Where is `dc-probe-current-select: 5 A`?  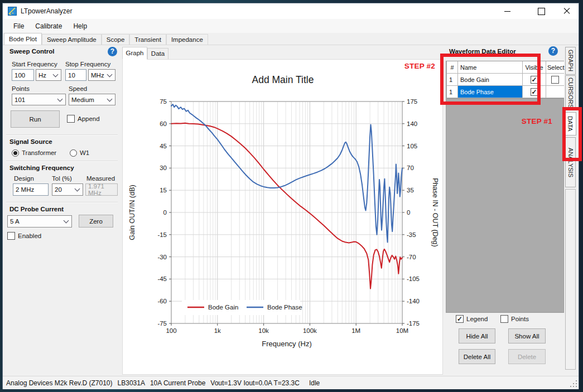 dc-probe-current-select: 5 A is located at coordinates (40, 221).